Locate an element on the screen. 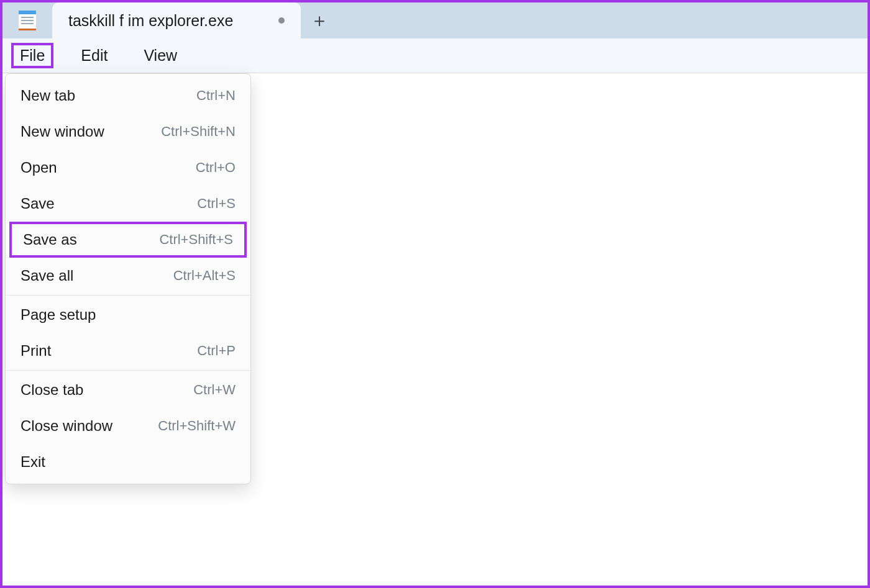  menu-file: File is located at coordinates (32, 56).